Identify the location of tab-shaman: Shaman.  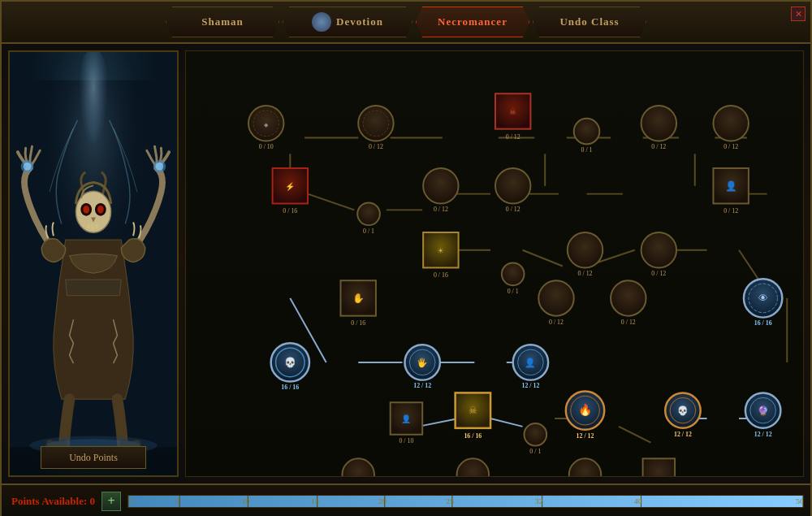
(222, 22).